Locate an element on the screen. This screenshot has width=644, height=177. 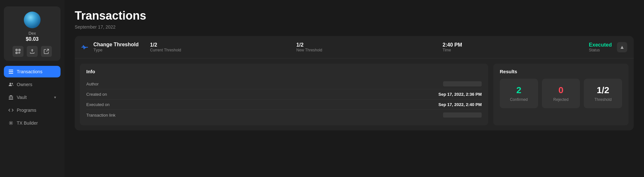
author-row: Author is located at coordinates (284, 84).